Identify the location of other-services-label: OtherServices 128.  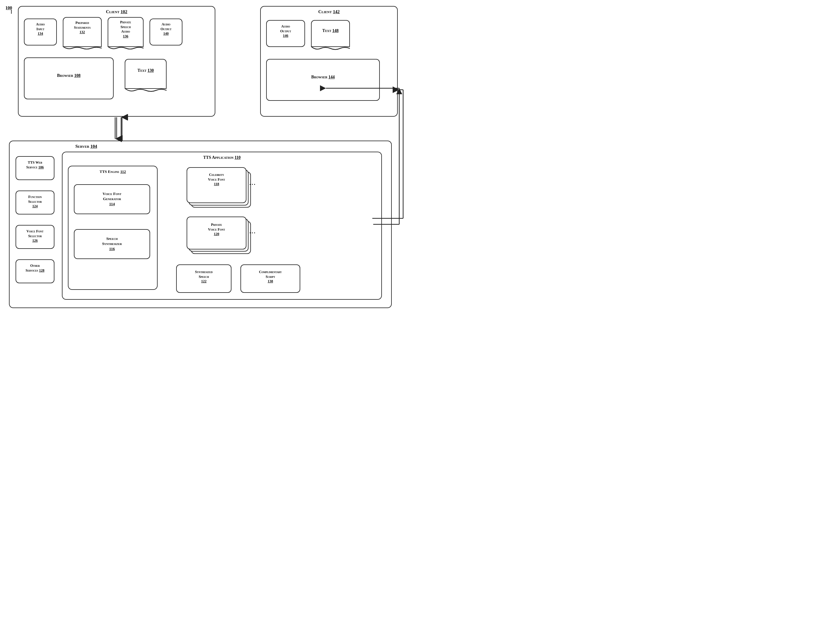
(35, 268).